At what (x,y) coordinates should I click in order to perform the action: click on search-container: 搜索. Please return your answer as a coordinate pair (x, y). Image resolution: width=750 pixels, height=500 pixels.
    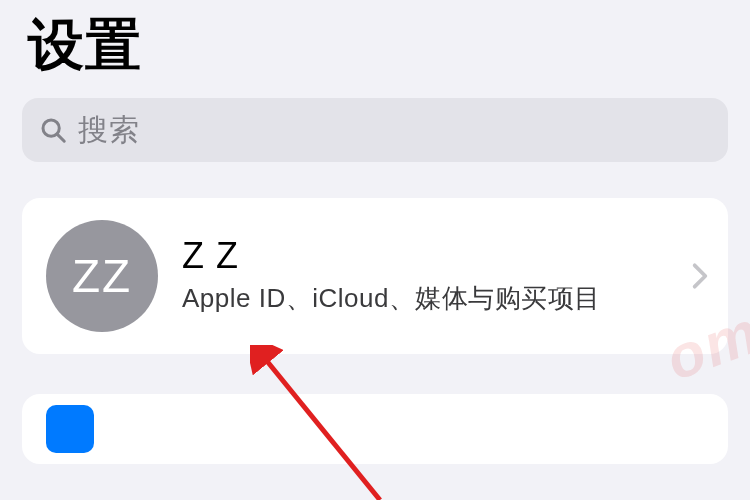
    Looking at the image, I should click on (375, 130).